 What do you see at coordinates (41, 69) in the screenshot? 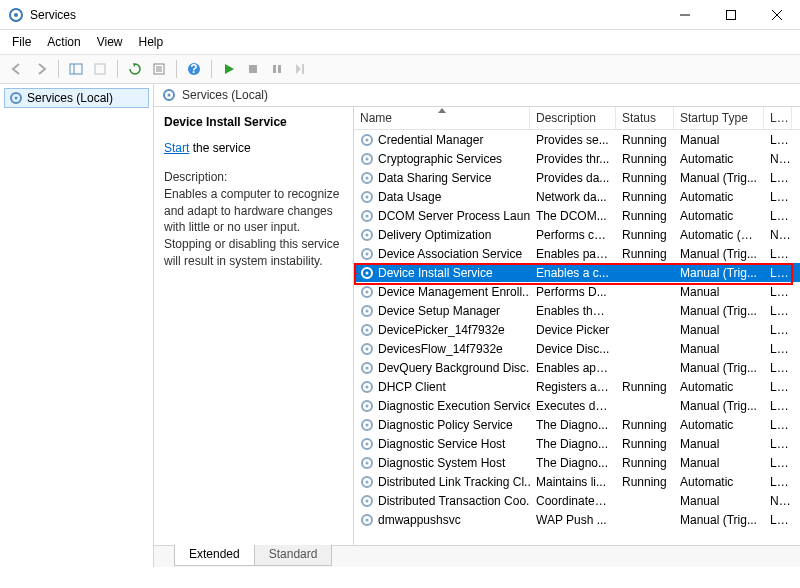
I see `forward-button` at bounding box center [41, 69].